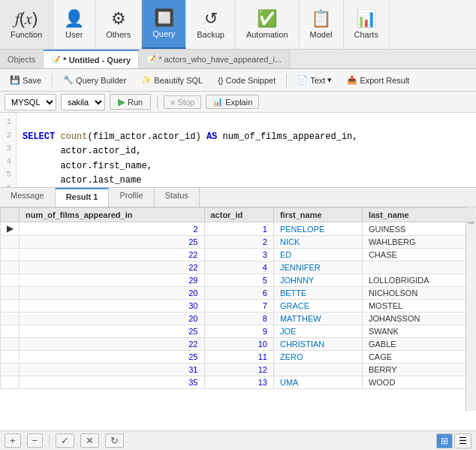 This screenshot has height=450, width=476. What do you see at coordinates (419, 215) in the screenshot?
I see `col-last-name: last_name` at bounding box center [419, 215].